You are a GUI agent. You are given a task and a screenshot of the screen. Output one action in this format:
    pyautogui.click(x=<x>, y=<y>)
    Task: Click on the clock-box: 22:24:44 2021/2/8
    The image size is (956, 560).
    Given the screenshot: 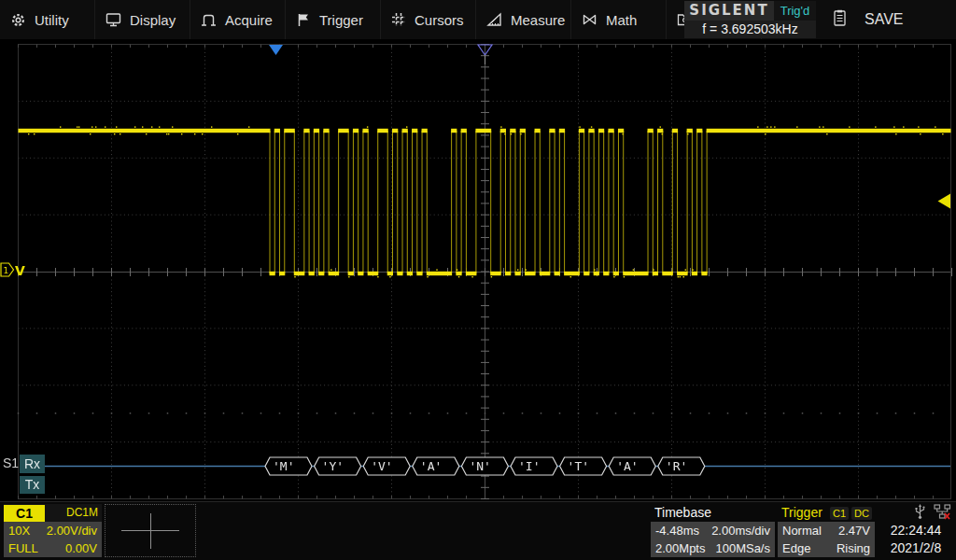 What is the action you would take?
    pyautogui.click(x=916, y=530)
    